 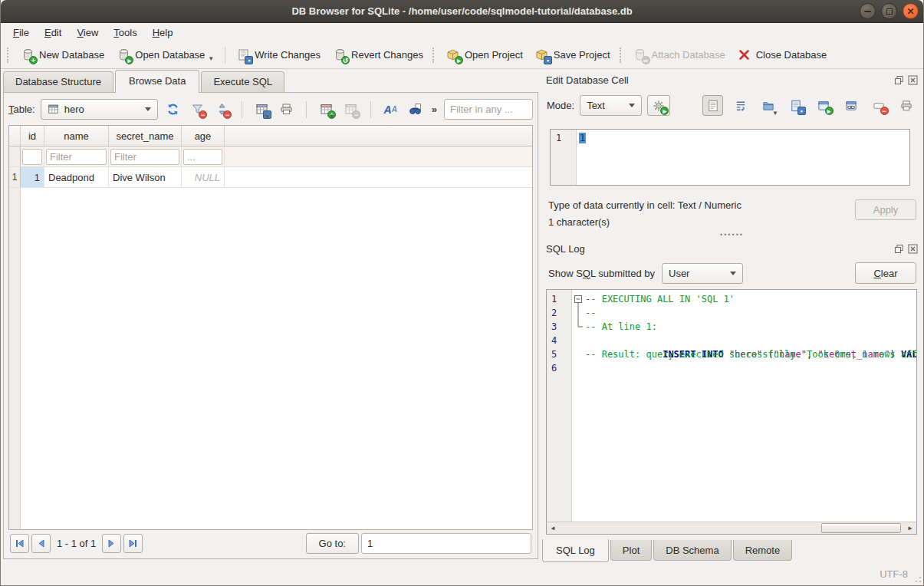 I want to click on write-changes-button: ▪ Write Changes, so click(x=278, y=55).